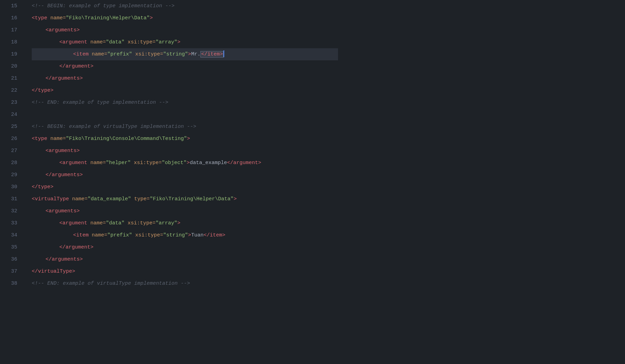 This screenshot has height=364, width=625. Describe the element at coordinates (9, 223) in the screenshot. I see `line-num-33: 33` at that location.